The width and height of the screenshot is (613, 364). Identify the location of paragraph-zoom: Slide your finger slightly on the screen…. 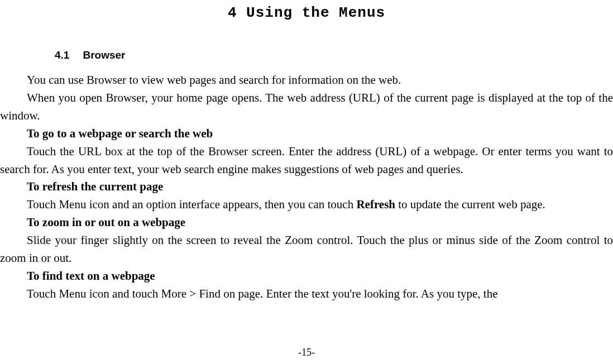
(306, 250).